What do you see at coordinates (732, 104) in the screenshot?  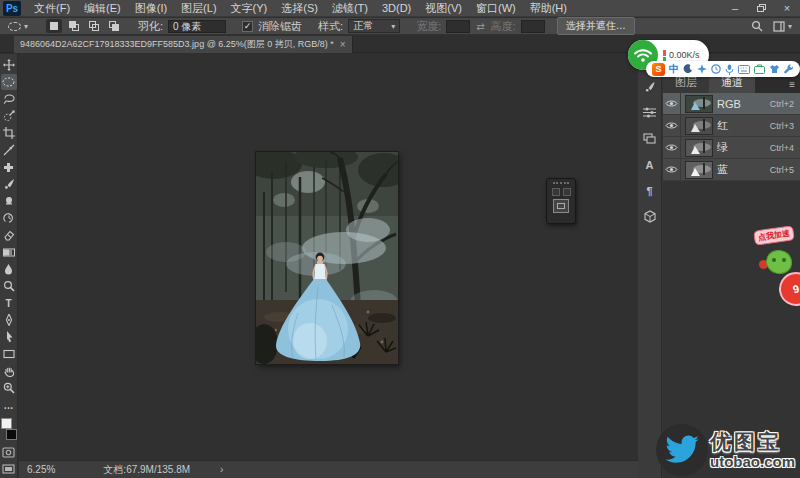 I see `channel-row-rgb: RGB Ctrl+2` at bounding box center [732, 104].